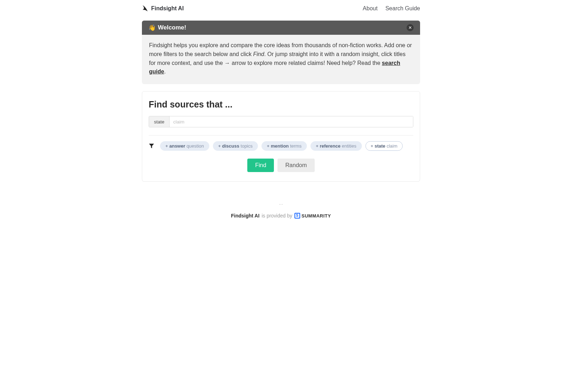  I want to click on brand: Findsight AI, so click(163, 9).